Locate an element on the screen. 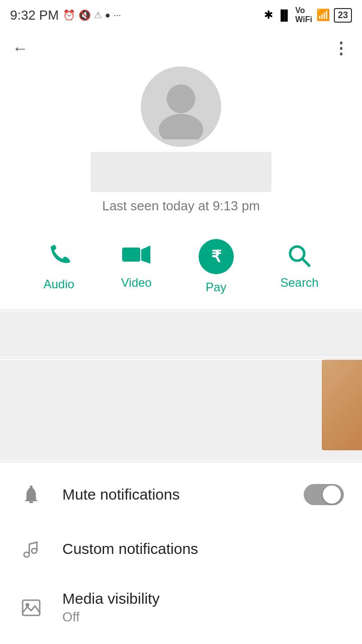 The image size is (362, 644). pay-action: ₹ Pay is located at coordinates (216, 267).